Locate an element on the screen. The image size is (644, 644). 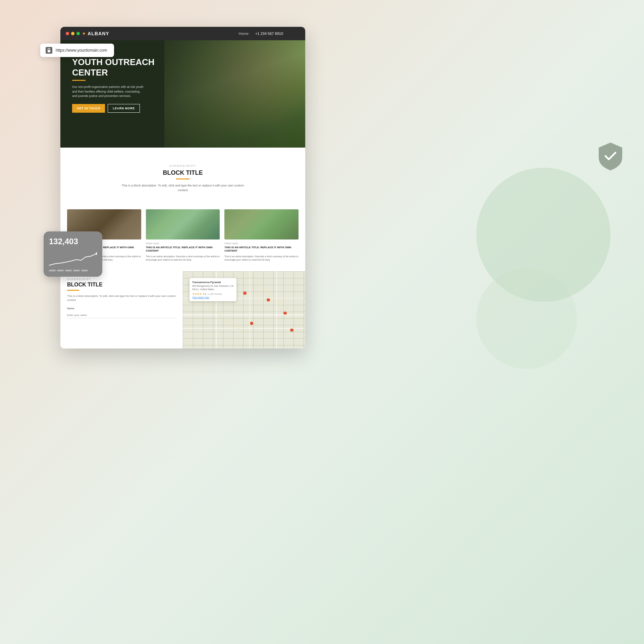
url-bar: https://www.yourdomain.com is located at coordinates (77, 50).